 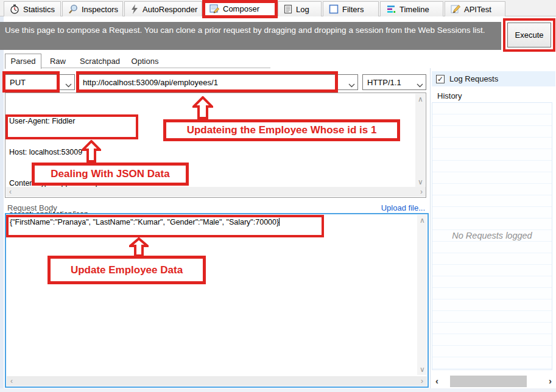 I want to click on log-requests-label: Log Requests, so click(x=474, y=79).